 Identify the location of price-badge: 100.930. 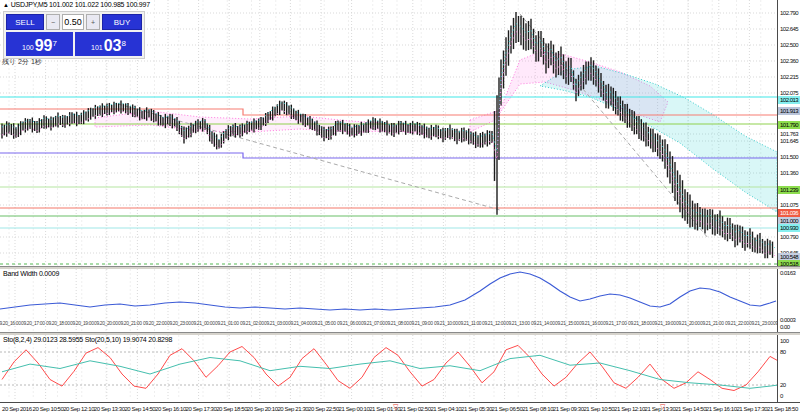
(789, 228).